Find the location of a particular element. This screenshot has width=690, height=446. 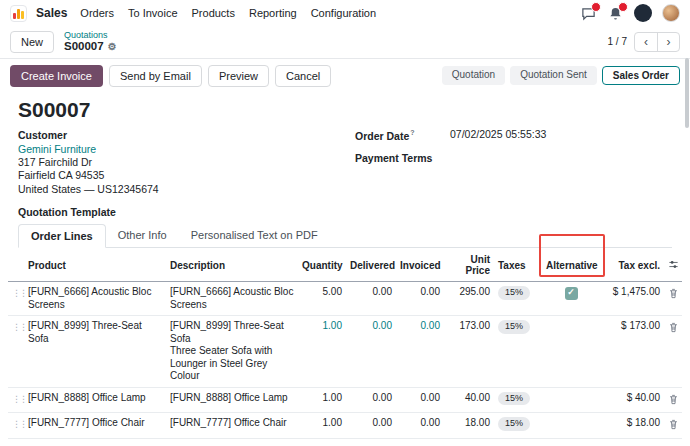

breadcrumb: Quotations S00007 ⚙ is located at coordinates (90, 42).